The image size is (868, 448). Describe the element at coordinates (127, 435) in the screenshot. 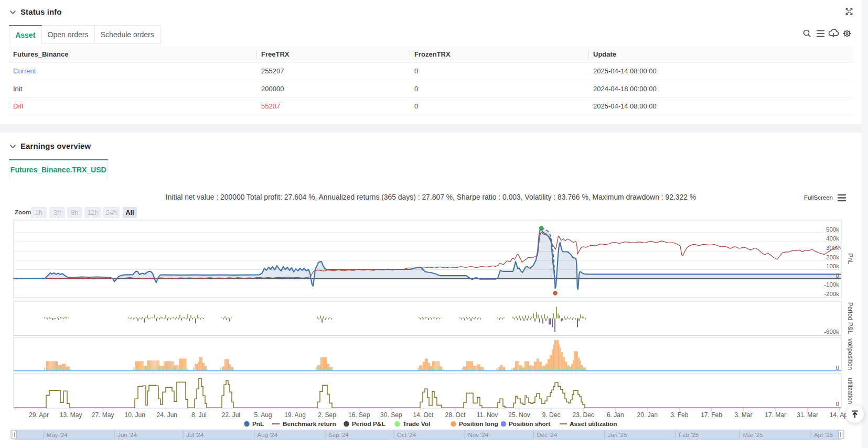

I see `svg-text: Jun '24` at that location.